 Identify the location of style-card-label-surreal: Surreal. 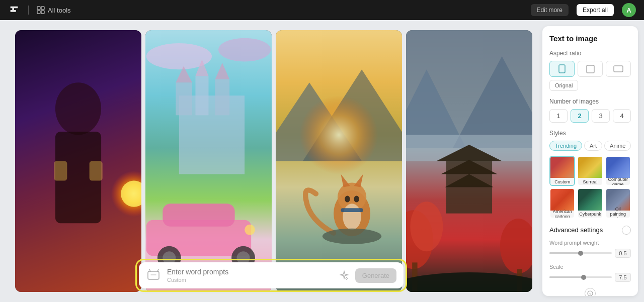
(590, 181).